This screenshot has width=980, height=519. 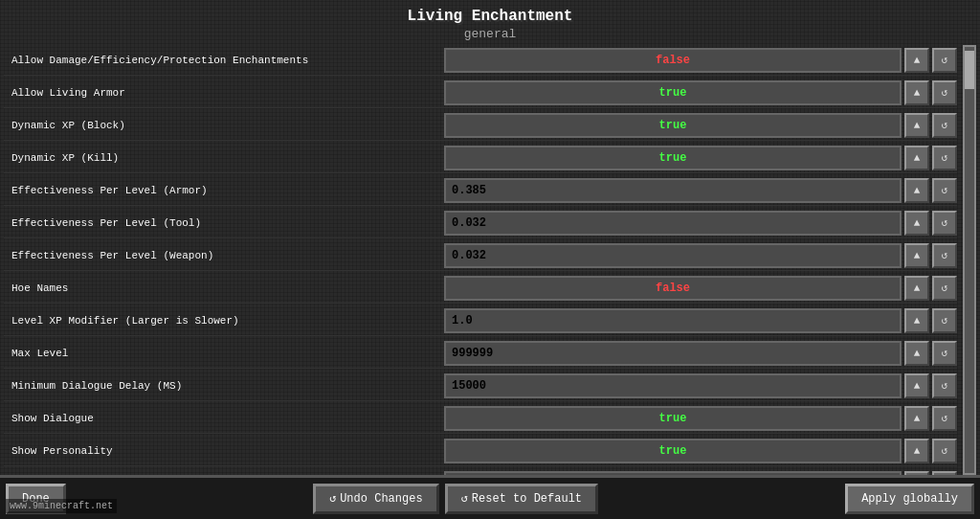 What do you see at coordinates (224, 418) in the screenshot?
I see `setting-label: Show Dialogue` at bounding box center [224, 418].